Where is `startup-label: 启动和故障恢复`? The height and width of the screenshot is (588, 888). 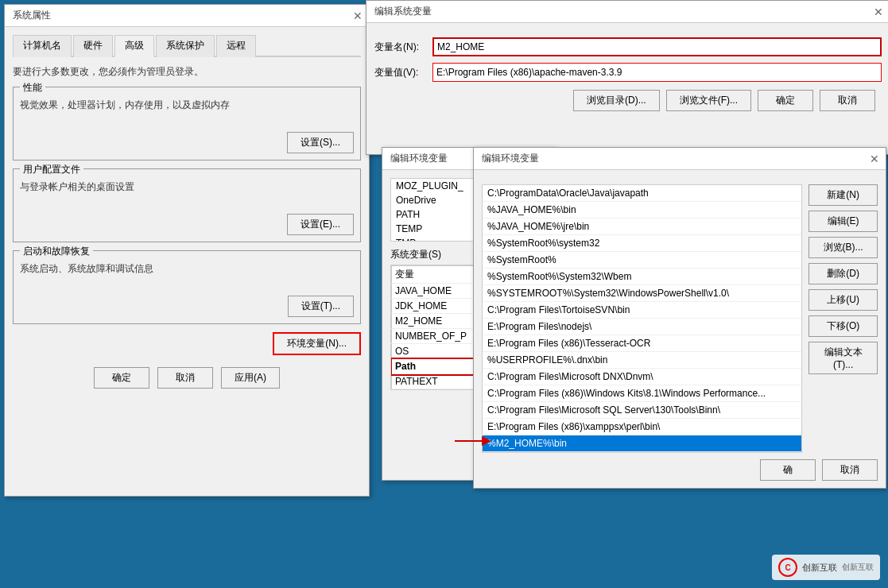 startup-label: 启动和故障恢复 is located at coordinates (56, 251).